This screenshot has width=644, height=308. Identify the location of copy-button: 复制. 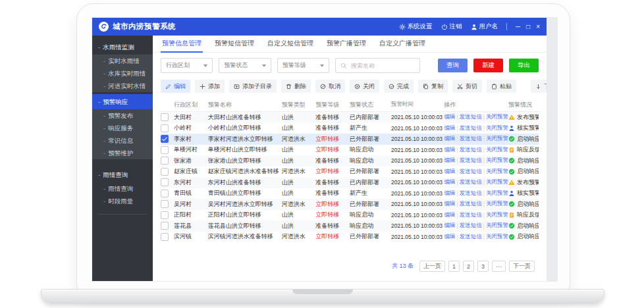
(433, 86).